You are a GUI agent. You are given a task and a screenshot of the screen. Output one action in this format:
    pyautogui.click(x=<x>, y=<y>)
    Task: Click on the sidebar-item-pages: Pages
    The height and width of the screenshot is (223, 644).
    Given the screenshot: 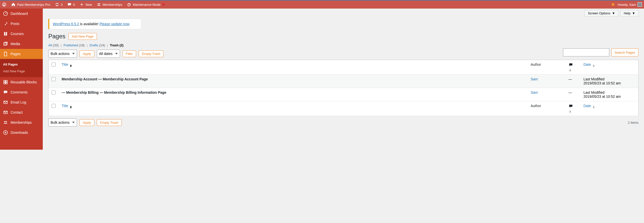 What is the action you would take?
    pyautogui.click(x=21, y=54)
    